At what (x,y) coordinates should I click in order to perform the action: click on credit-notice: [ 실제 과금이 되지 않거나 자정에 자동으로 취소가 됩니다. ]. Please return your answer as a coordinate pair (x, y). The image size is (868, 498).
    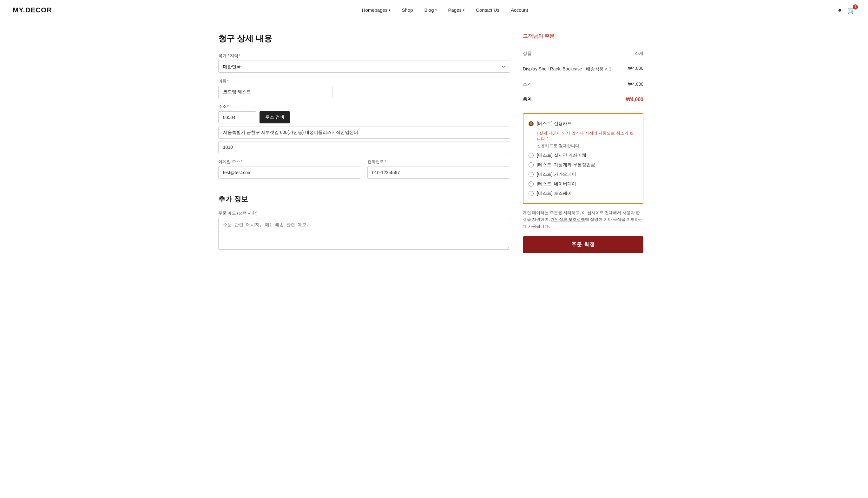
    Looking at the image, I should click on (588, 136).